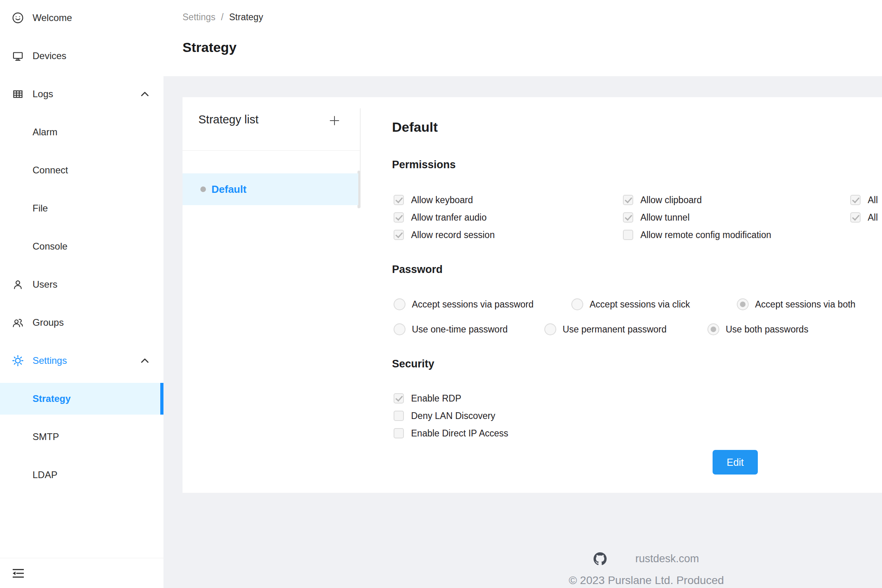 Image resolution: width=882 pixels, height=588 pixels. I want to click on sidebar-item-label: File, so click(40, 208).